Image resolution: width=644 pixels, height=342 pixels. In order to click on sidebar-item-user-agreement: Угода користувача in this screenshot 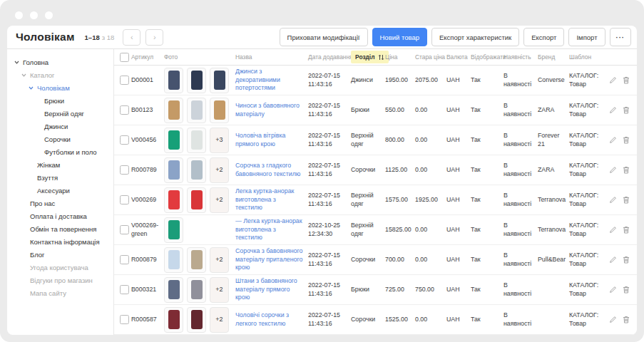, I will do `click(60, 267)`.